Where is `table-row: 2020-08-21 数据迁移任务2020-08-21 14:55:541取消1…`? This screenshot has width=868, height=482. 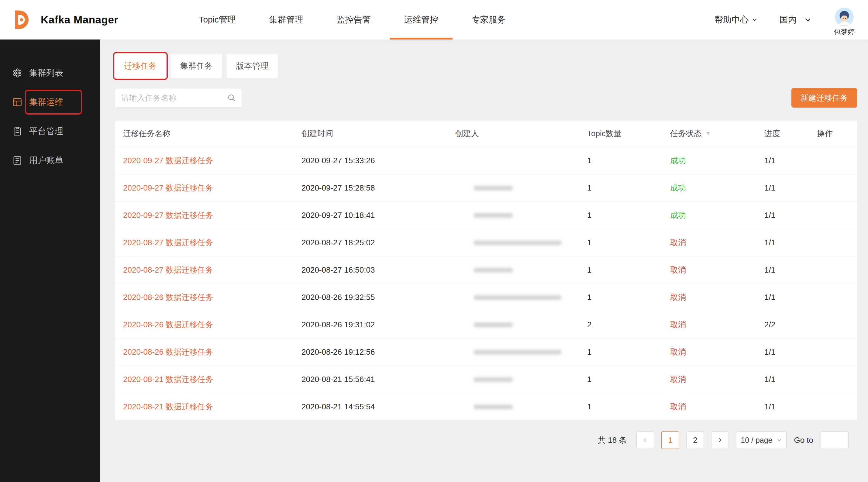
table-row: 2020-08-21 数据迁移任务2020-08-21 14:55:541取消1… is located at coordinates (486, 407).